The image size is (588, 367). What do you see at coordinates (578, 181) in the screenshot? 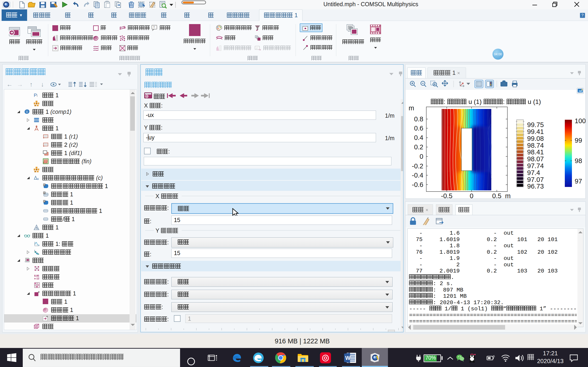
I see `svg-text: 97` at bounding box center [578, 181].